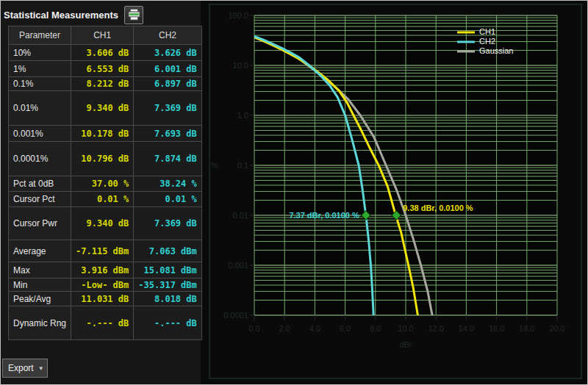  What do you see at coordinates (375, 328) in the screenshot?
I see `x-tick-label: 8.0` at bounding box center [375, 328].